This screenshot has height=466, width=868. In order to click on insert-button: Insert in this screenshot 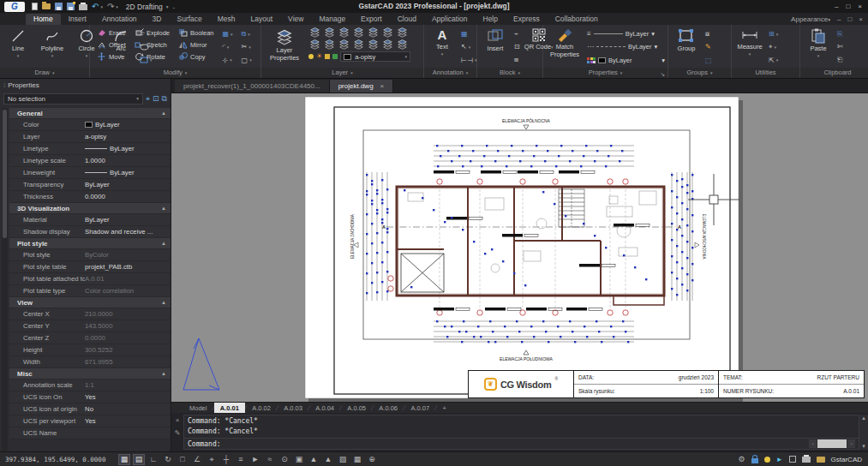, I will do `click(495, 47)`.